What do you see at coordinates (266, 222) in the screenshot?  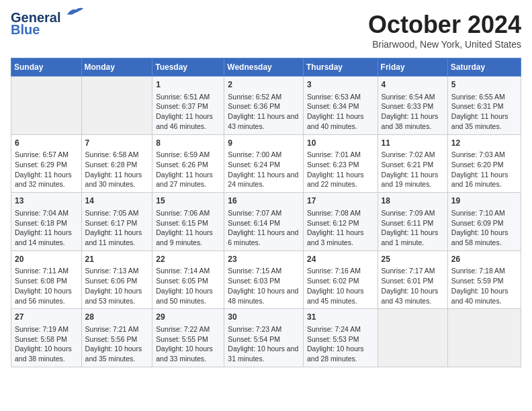 I see `week-row-3: 13Sunrise: 7:04 AMSunset: 6:18 PMDayligh…` at bounding box center [266, 222].